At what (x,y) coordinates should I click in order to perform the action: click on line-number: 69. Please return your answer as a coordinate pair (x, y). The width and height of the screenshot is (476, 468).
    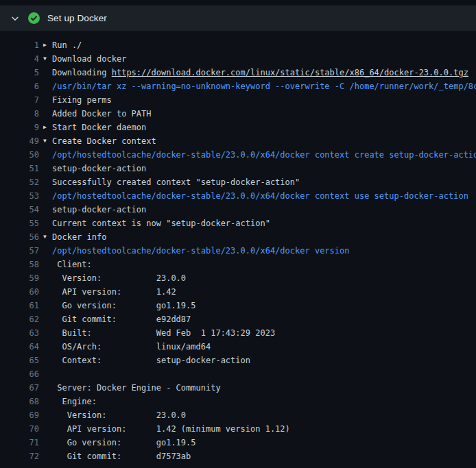
    Looking at the image, I should click on (19, 415).